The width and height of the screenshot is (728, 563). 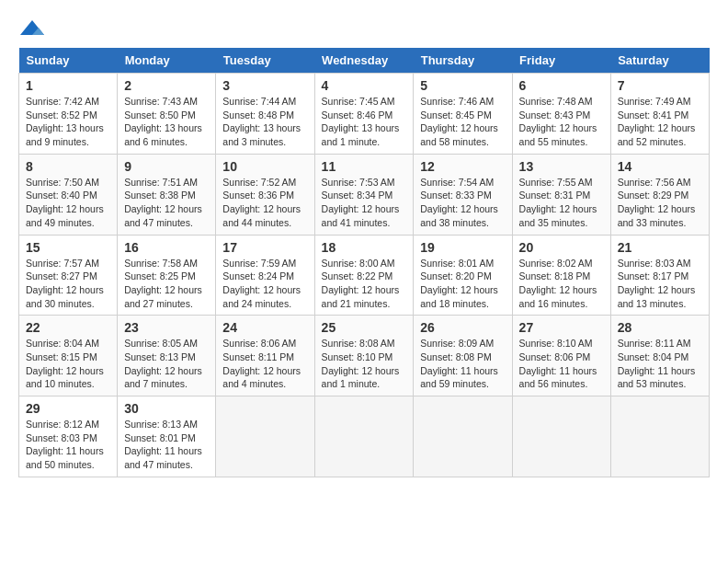 What do you see at coordinates (68, 445) in the screenshot?
I see `day-info: Sunrise: 8:12 AMSunset: 8:03 PMDaylight:…` at bounding box center [68, 445].